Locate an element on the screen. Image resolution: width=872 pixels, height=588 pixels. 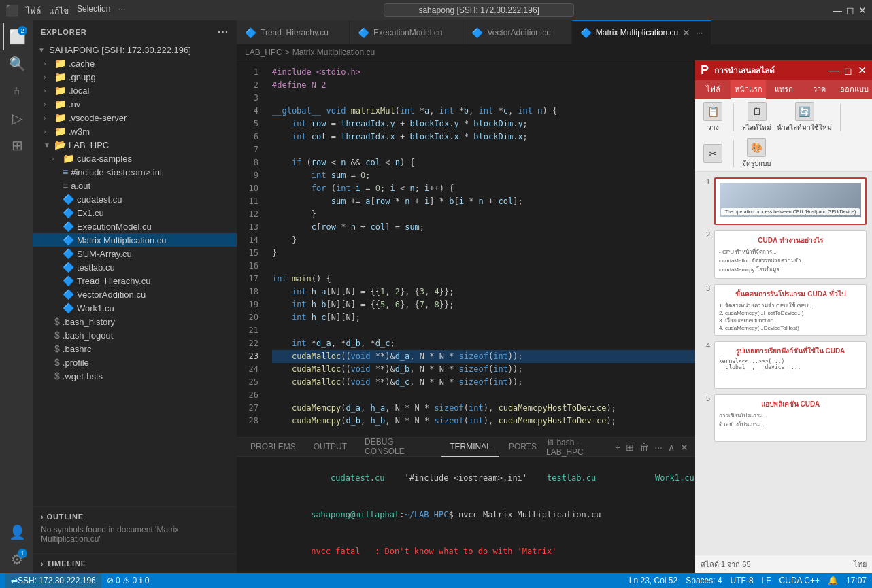
restore-button: ◻ is located at coordinates (850, 10).